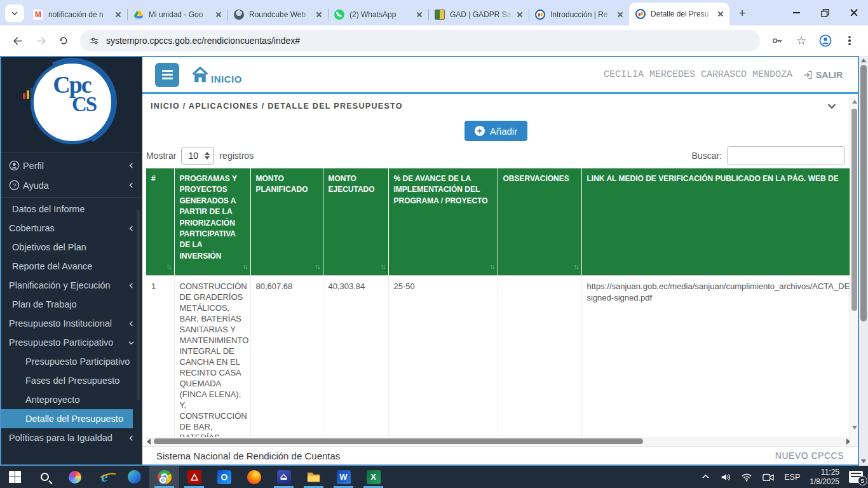  What do you see at coordinates (72, 209) in the screenshot?
I see `sidebar-item-datos-informe: Datos del Informe` at bounding box center [72, 209].